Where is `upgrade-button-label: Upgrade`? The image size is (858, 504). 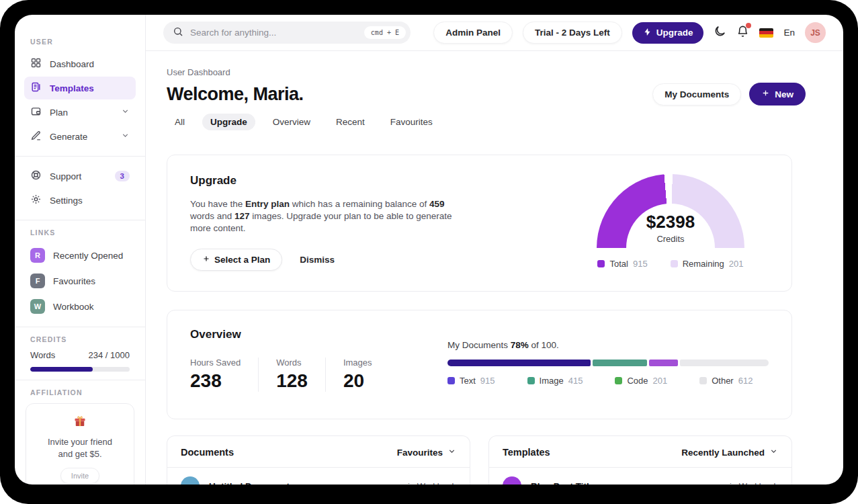
upgrade-button-label: Upgrade is located at coordinates (675, 32).